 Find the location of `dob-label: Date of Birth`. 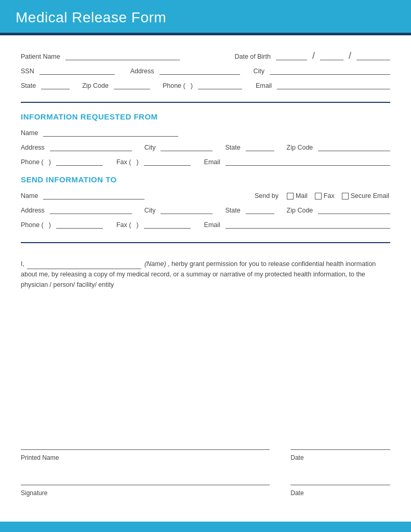

dob-label: Date of Birth is located at coordinates (253, 57).